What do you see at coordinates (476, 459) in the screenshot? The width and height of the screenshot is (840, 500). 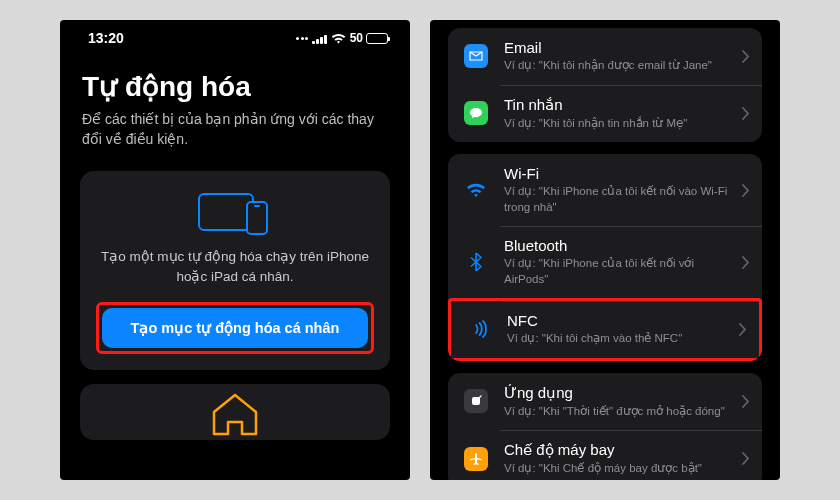 I see `airplane-icon` at bounding box center [476, 459].